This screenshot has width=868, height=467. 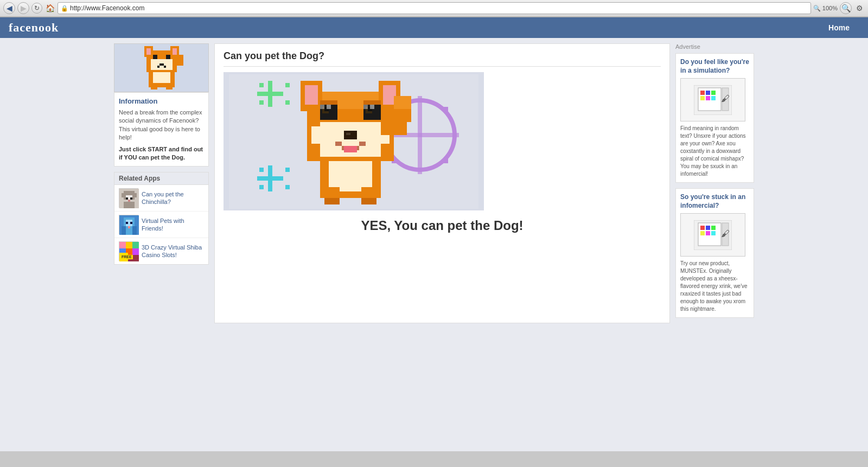 I want to click on main-dog-svg, so click(x=354, y=142).